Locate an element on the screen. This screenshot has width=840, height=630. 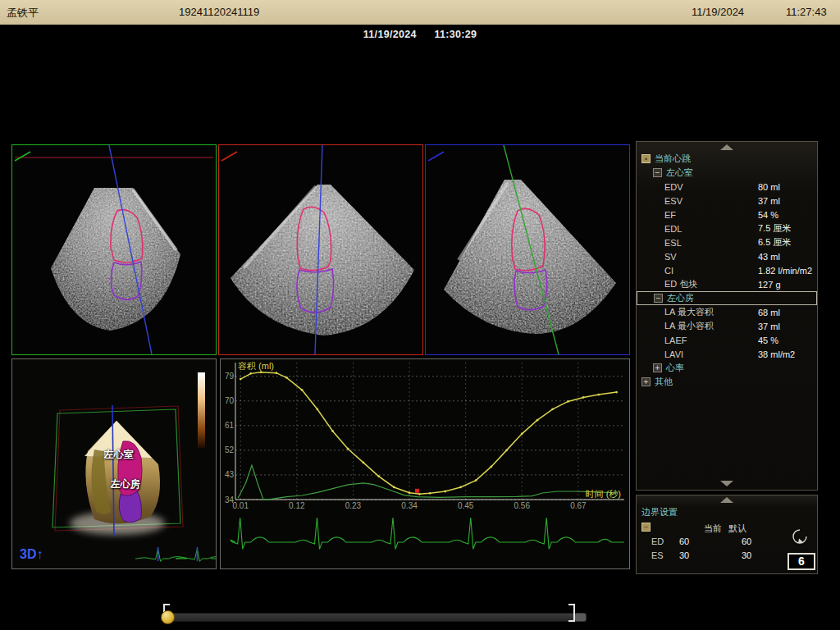
loop-end-bracket is located at coordinates (572, 613).